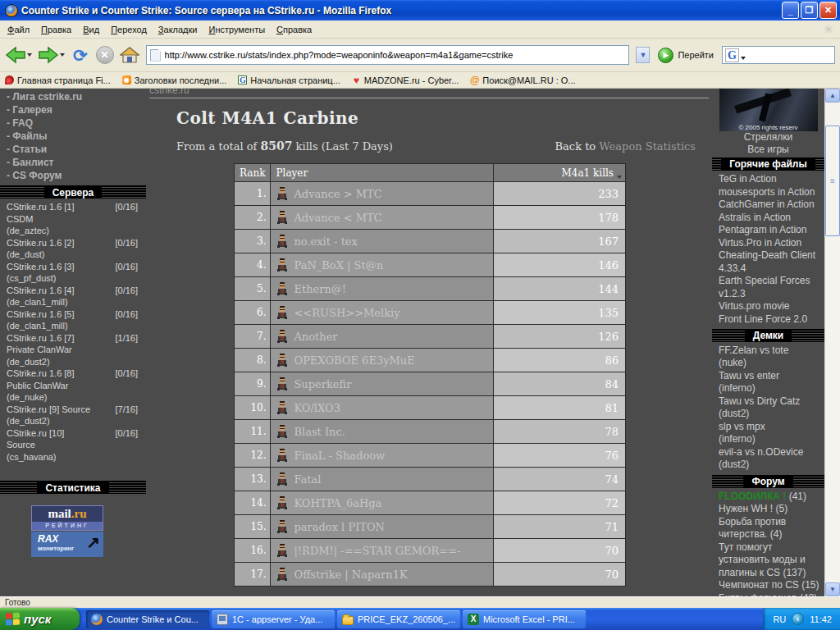 This screenshot has height=630, width=840. I want to click on demo-link: Tawu vs enter (inferno), so click(771, 382).